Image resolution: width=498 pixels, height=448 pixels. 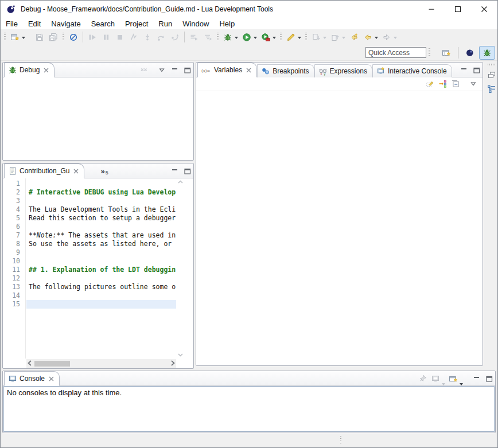 What do you see at coordinates (101, 193) in the screenshot?
I see `code-line: # Interactive DEBUG using Lua Develop` at bounding box center [101, 193].